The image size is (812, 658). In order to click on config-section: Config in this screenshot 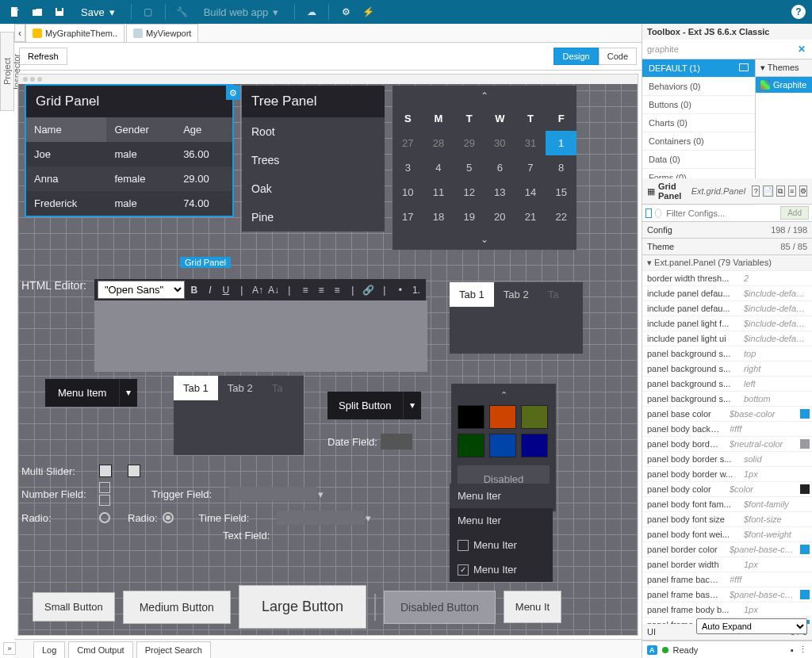, I will do `click(685, 230)`.